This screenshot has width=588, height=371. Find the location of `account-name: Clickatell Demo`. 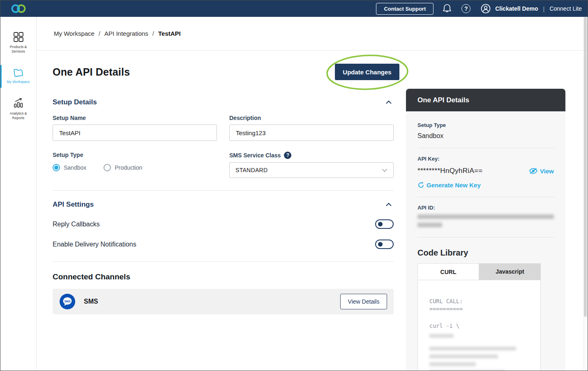

account-name: Clickatell Demo is located at coordinates (517, 9).